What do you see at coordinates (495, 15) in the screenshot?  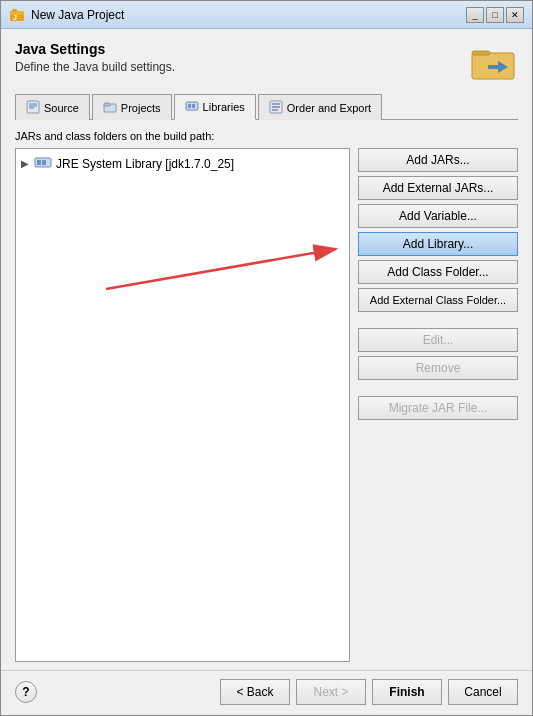 I see `window-controls: _ □ ✕` at bounding box center [495, 15].